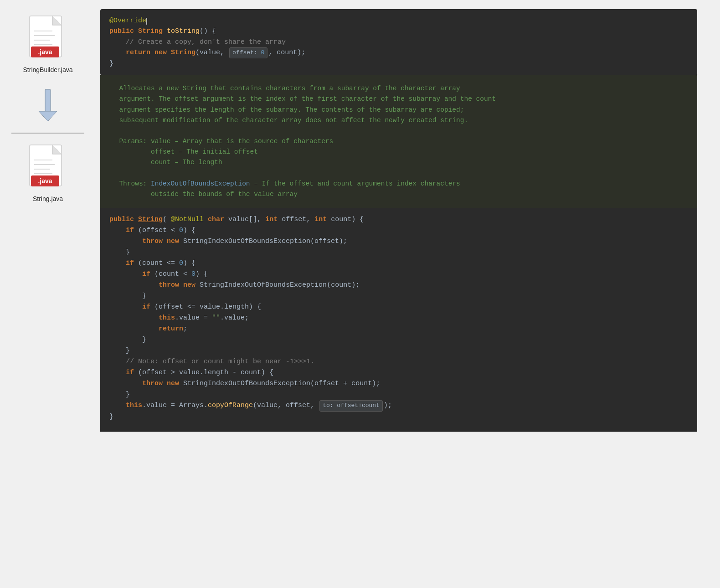  I want to click on javadoc-throws: Throws: IndexOutOfBoundsException – If t…, so click(399, 184).